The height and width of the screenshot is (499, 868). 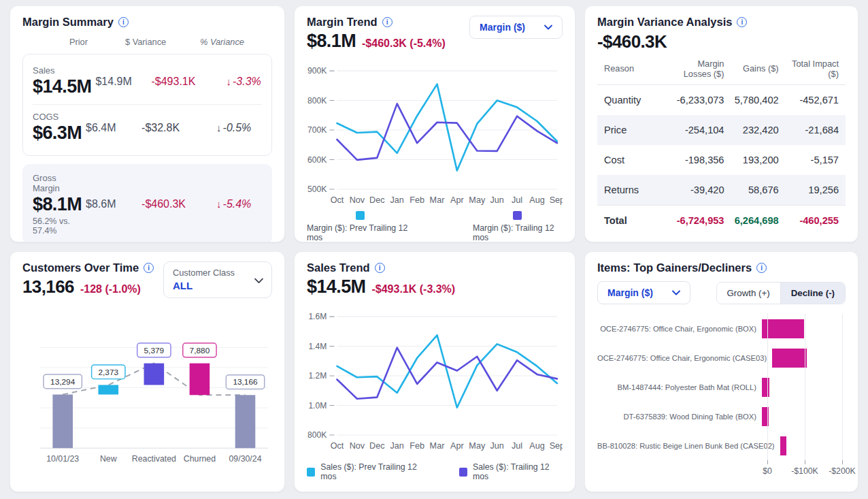 What do you see at coordinates (812, 130) in the screenshot?
I see `table-cell-impact: -21,684` at bounding box center [812, 130].